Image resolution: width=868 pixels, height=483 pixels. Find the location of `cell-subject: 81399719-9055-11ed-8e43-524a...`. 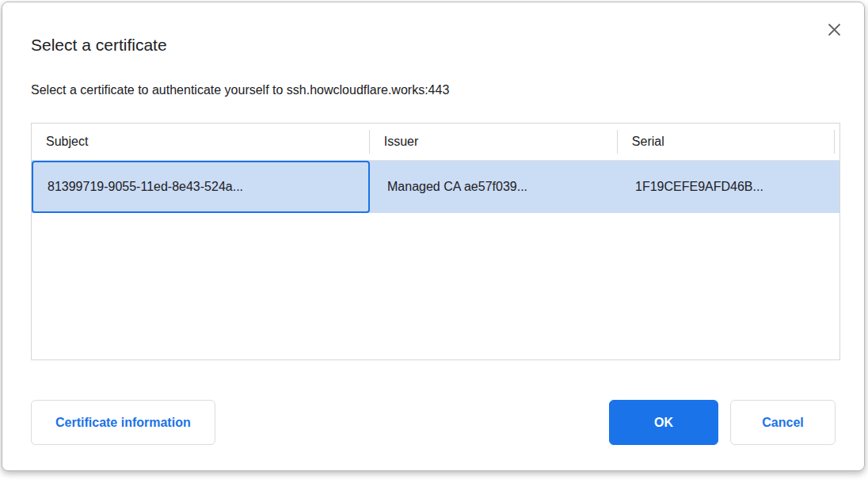

cell-subject: 81399719-9055-11ed-8e43-524a... is located at coordinates (201, 187).